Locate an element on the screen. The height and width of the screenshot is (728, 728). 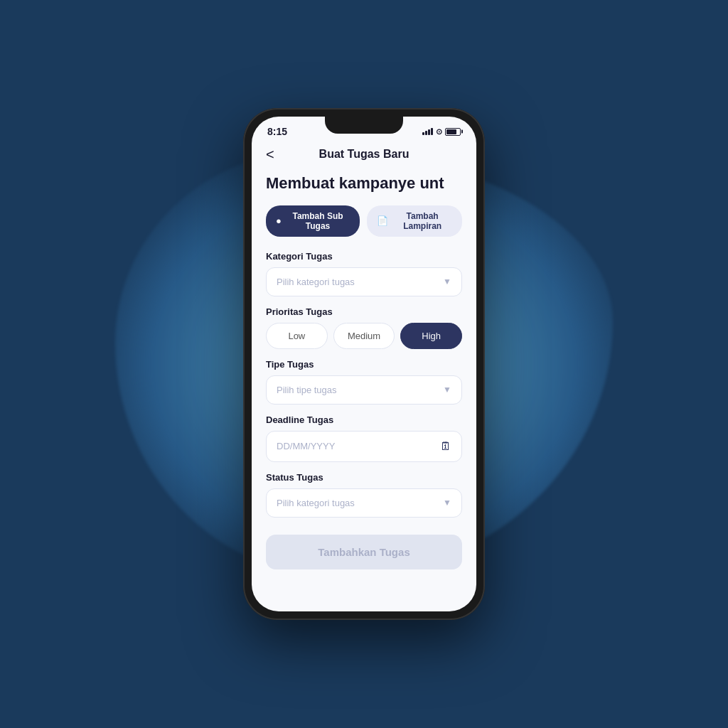
priority-label: Prioritas Tugas is located at coordinates (364, 311).